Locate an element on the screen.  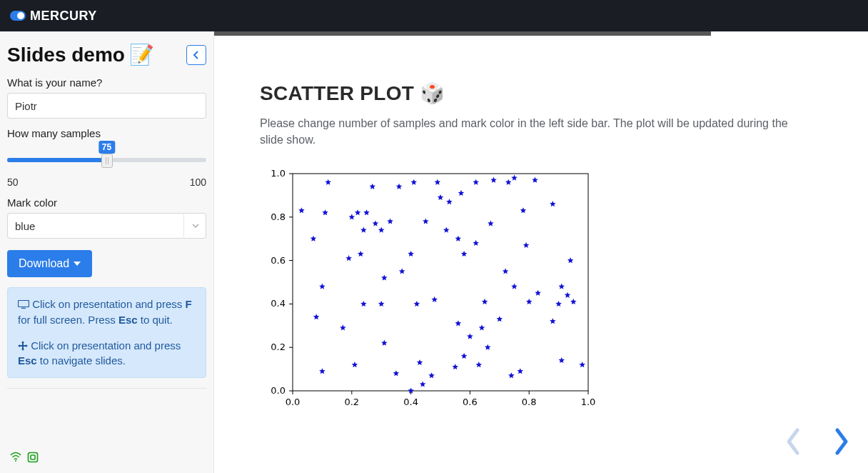
samples-label: How many samples is located at coordinates (107, 133).